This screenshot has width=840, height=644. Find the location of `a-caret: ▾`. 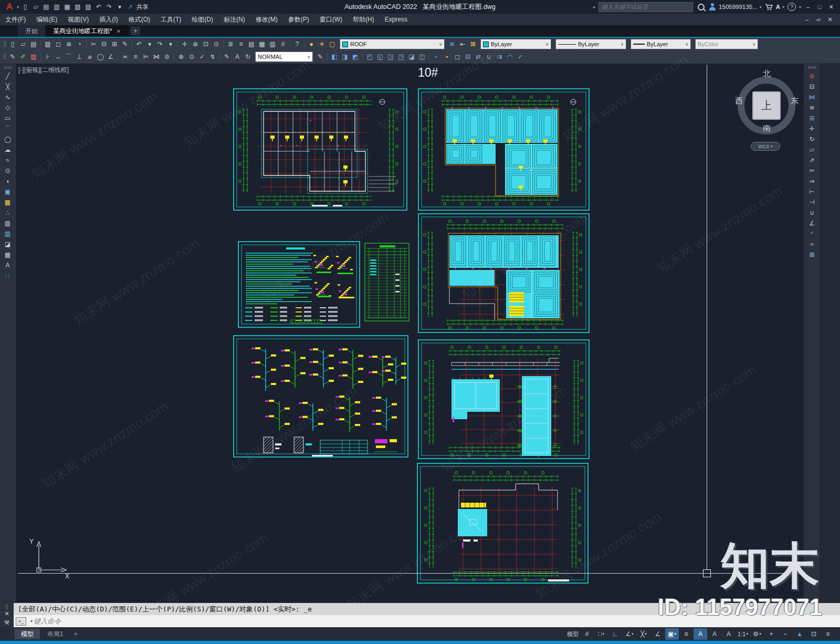

a-caret: ▾ is located at coordinates (783, 7).